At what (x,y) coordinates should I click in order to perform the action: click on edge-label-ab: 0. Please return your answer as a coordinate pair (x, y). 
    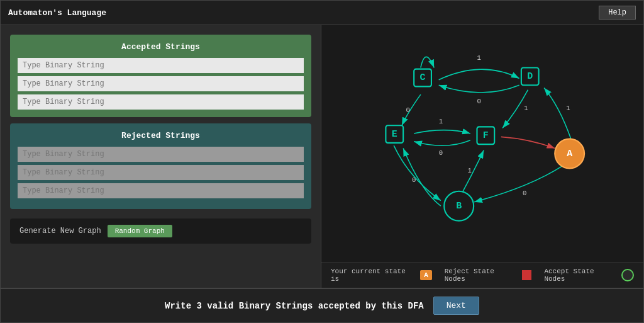
    Looking at the image, I should click on (525, 193).